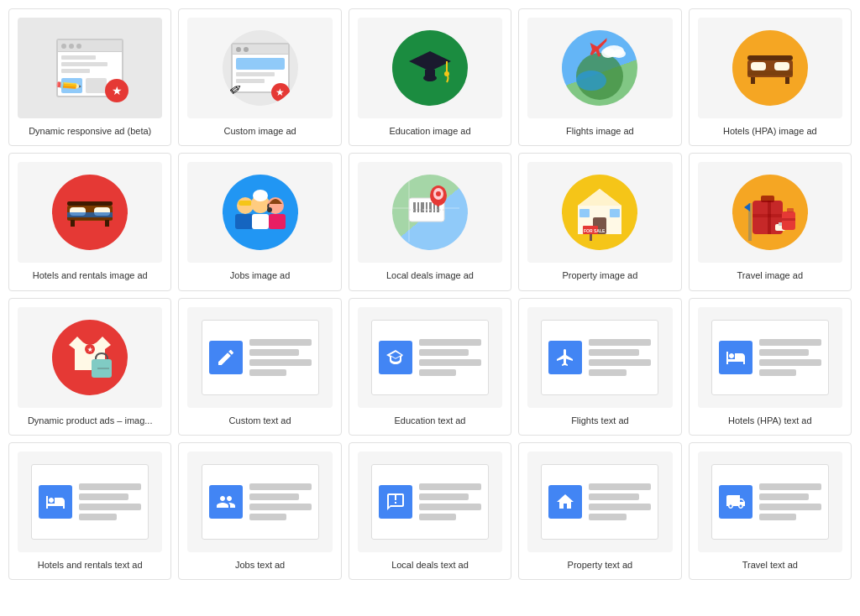 The image size is (860, 616). What do you see at coordinates (790, 358) in the screenshot?
I see `text-ad-lines-hotels-hpa` at bounding box center [790, 358].